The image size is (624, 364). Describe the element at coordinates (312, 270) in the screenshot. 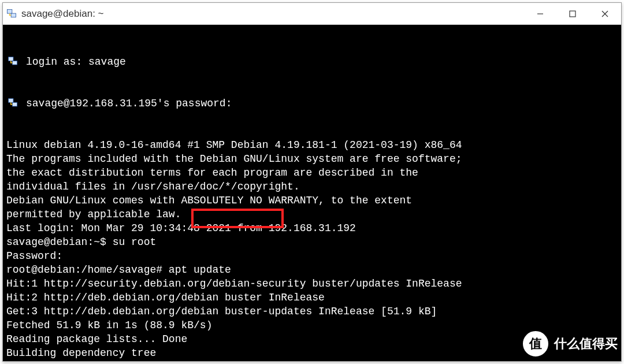

I see `terminal-line: root@debian:/home/savage# apt update` at that location.